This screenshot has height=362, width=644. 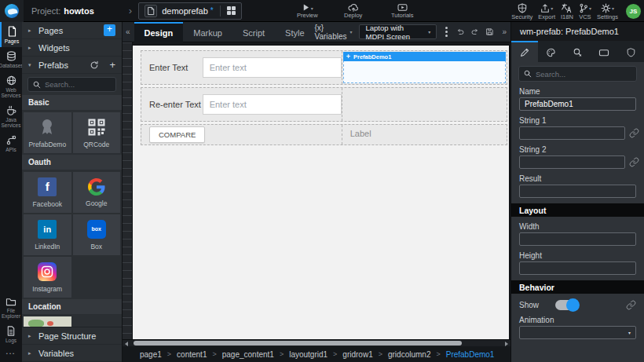 What do you see at coordinates (631, 53) in the screenshot?
I see `shield-outline-icon` at bounding box center [631, 53].